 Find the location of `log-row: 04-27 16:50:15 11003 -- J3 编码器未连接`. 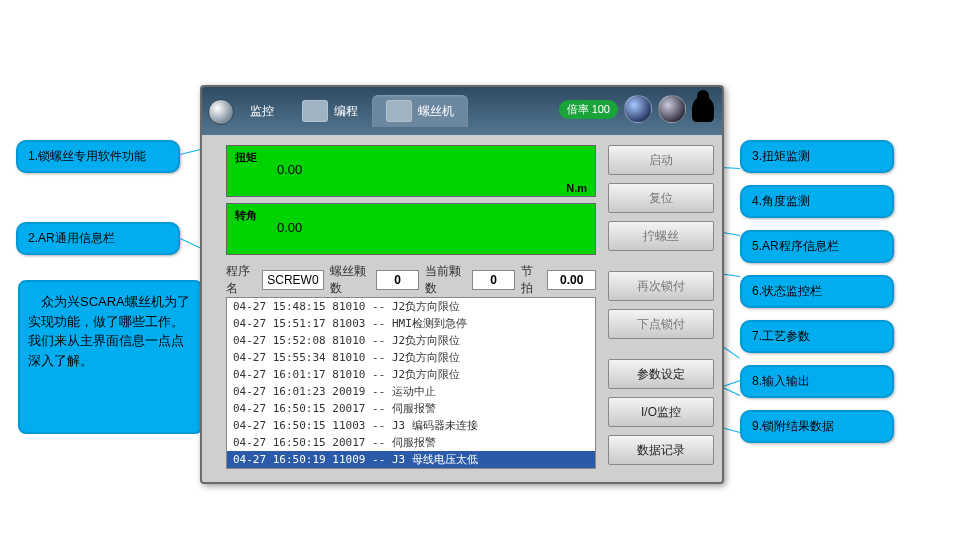

log-row: 04-27 16:50:15 11003 -- J3 编码器未连接 is located at coordinates (411, 426).